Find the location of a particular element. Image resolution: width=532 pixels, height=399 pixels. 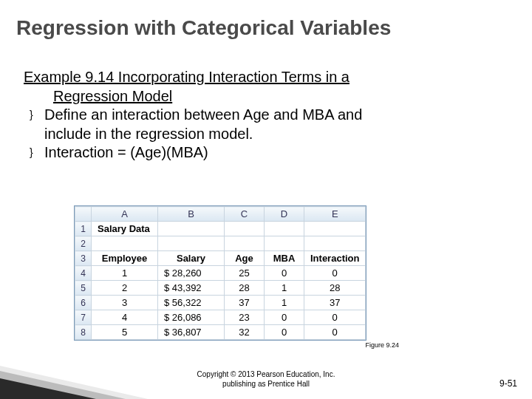

cell: $ 28,260 is located at coordinates (191, 273).